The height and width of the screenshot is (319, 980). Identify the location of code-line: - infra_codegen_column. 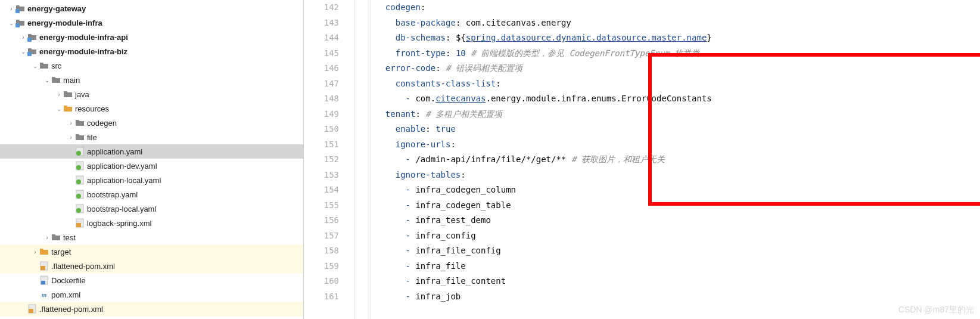
(678, 190).